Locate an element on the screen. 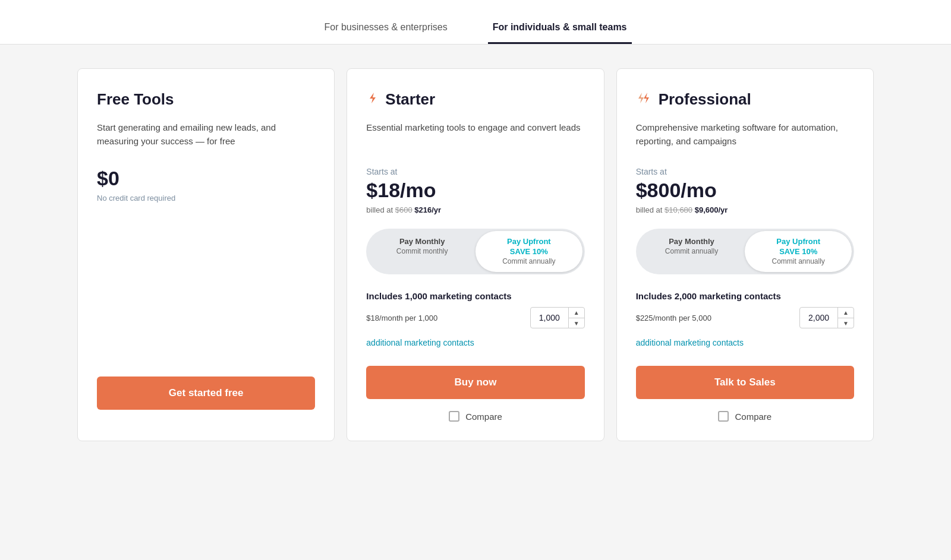 Image resolution: width=951 pixels, height=560 pixels. card-professional-description: Comprehensive marketing software for aut… is located at coordinates (745, 135).